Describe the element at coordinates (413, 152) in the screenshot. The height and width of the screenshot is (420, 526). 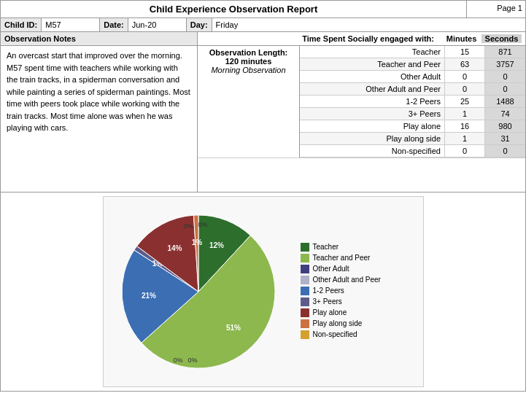
I see `table-row: Non-specified 0 0` at that location.